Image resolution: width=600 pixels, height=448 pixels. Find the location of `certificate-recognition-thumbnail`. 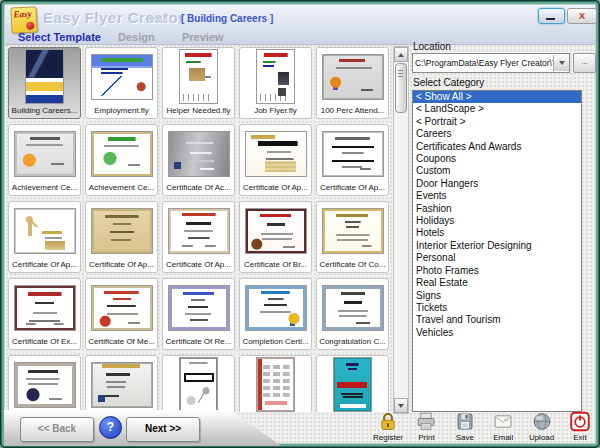

certificate-recognition-thumbnail is located at coordinates (199, 308).